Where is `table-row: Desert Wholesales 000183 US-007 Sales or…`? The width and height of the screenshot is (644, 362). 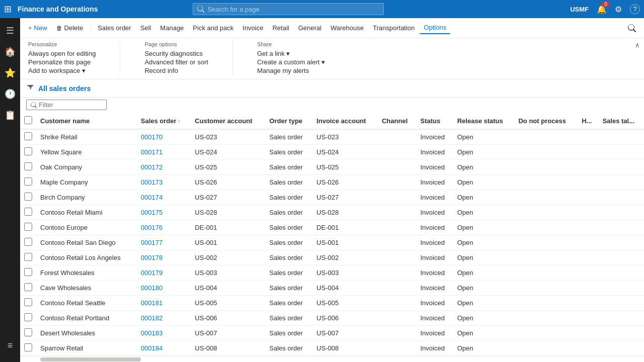
table-row: Desert Wholesales 000183 US-007 Sales or… is located at coordinates (332, 333).